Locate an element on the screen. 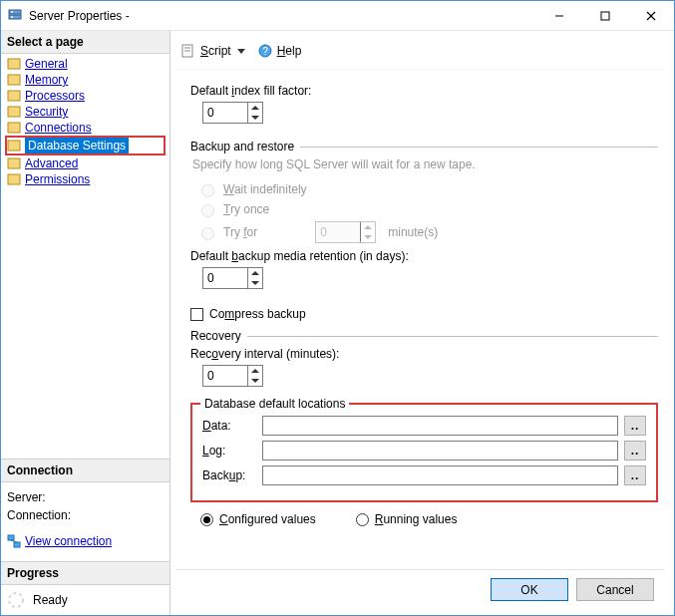  close-button is located at coordinates (651, 16).